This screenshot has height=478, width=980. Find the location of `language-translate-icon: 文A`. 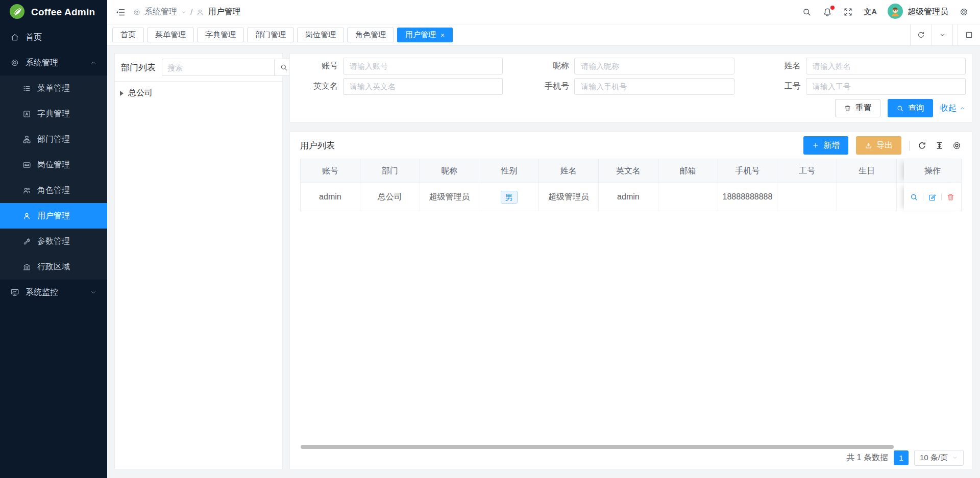

language-translate-icon: 文A is located at coordinates (870, 12).